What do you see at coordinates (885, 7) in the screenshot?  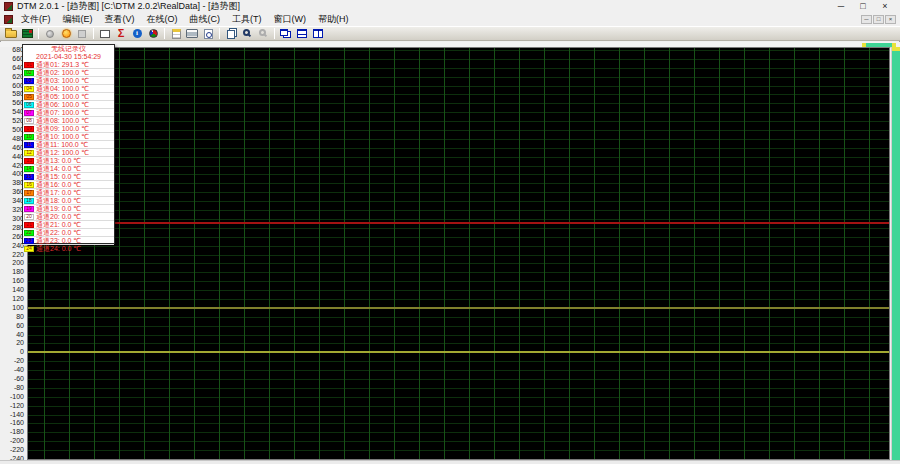 I see `close-button: ×` at bounding box center [885, 7].